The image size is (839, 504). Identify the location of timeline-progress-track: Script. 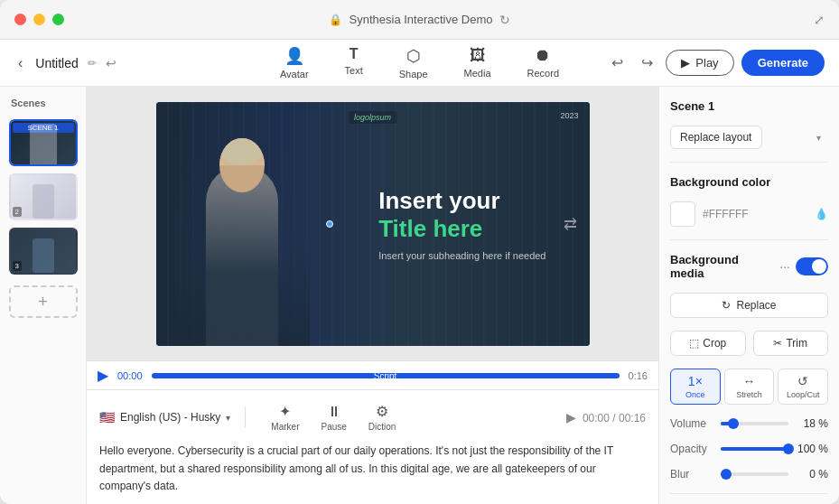
(386, 376).